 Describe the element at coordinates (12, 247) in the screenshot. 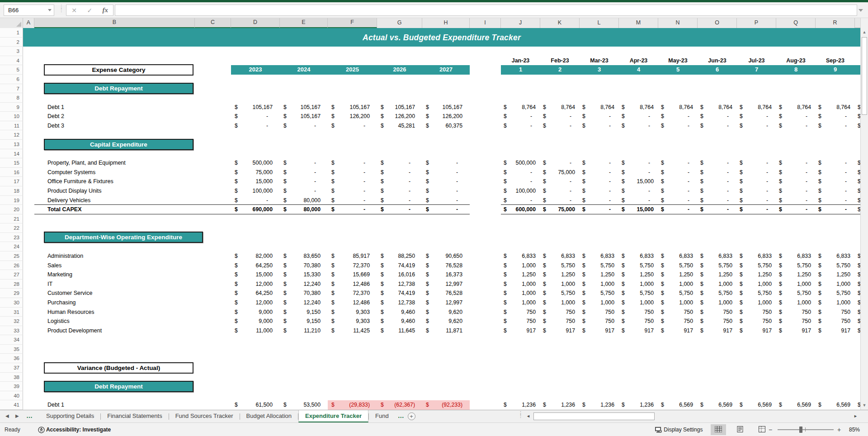

I see `row-header-24: 24` at that location.